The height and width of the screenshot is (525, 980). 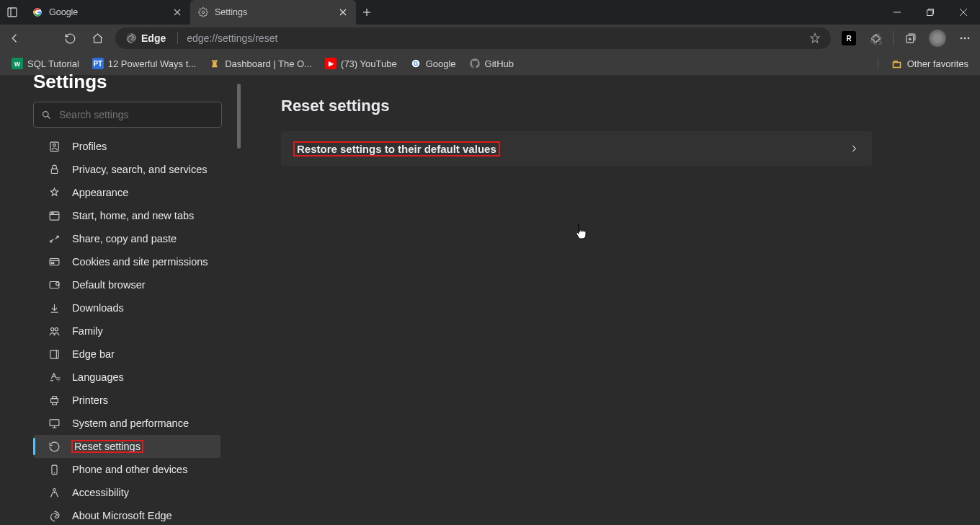 I want to click on forward-button, so click(x=43, y=38).